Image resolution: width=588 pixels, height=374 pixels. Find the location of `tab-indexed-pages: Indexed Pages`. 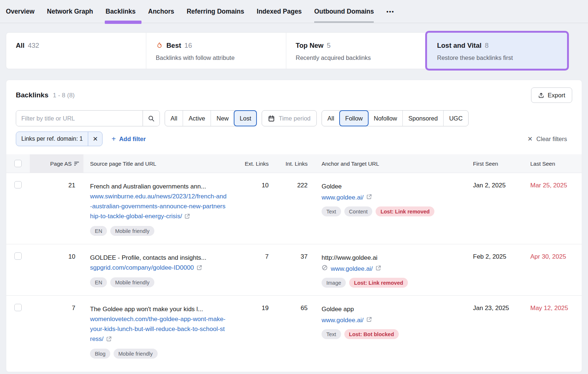

tab-indexed-pages: Indexed Pages is located at coordinates (279, 11).